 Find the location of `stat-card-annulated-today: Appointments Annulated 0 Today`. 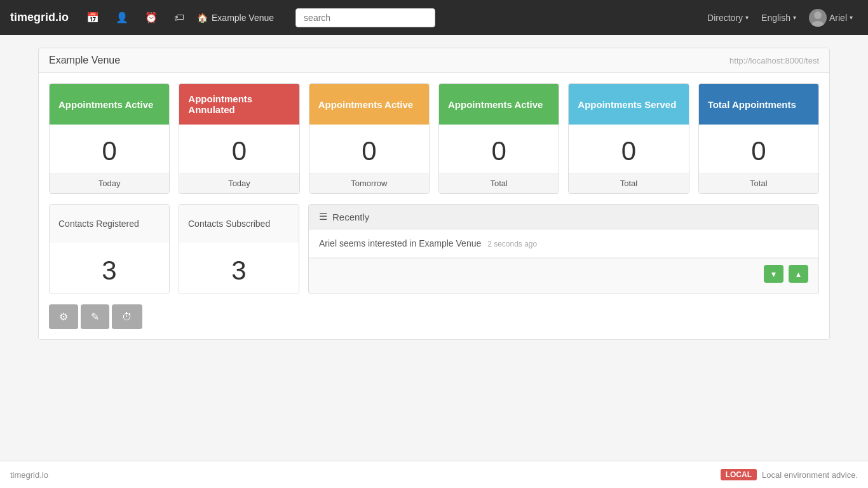

stat-card-annulated-today: Appointments Annulated 0 Today is located at coordinates (239, 139).